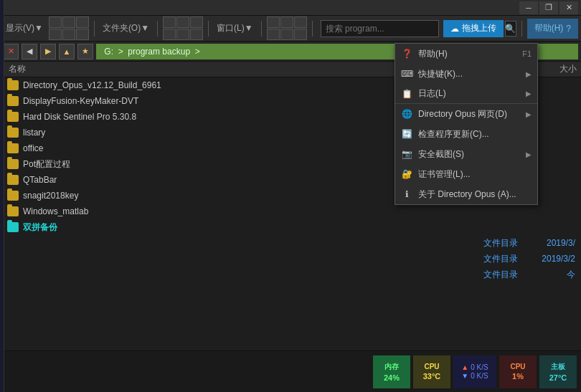 The height and width of the screenshot is (392, 581). I want to click on minimize-button: ─, so click(529, 8).